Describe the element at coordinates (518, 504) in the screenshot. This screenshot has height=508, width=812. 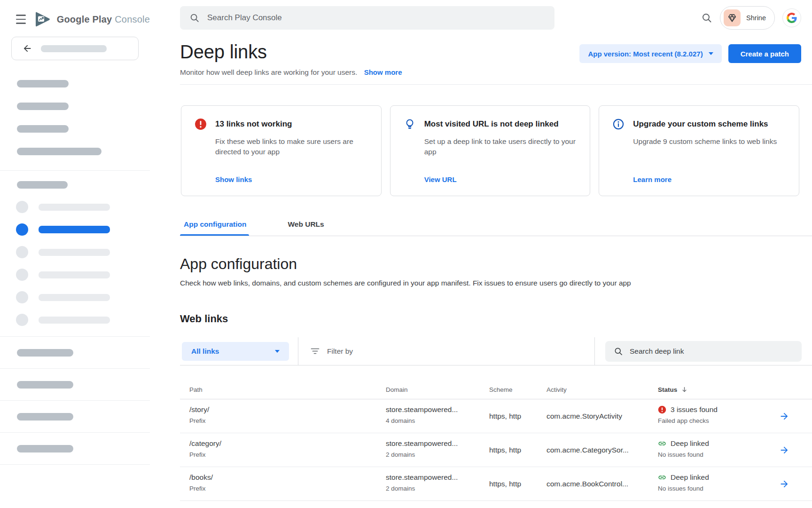
I see `scheme-cell` at that location.